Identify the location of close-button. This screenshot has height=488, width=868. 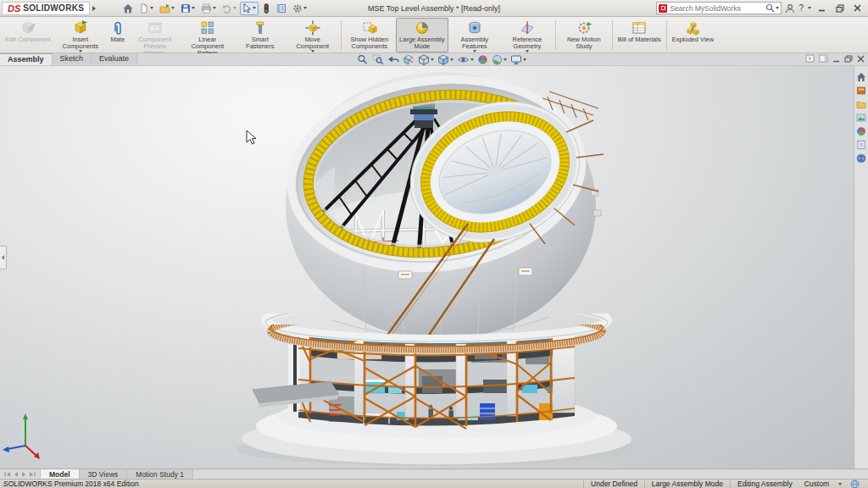
(858, 8).